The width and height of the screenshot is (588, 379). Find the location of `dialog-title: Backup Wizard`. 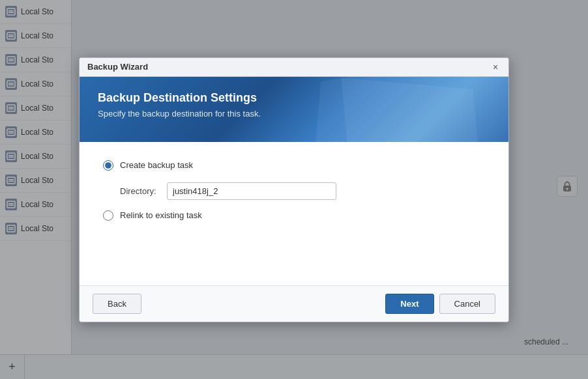

dialog-title: Backup Wizard is located at coordinates (117, 66).